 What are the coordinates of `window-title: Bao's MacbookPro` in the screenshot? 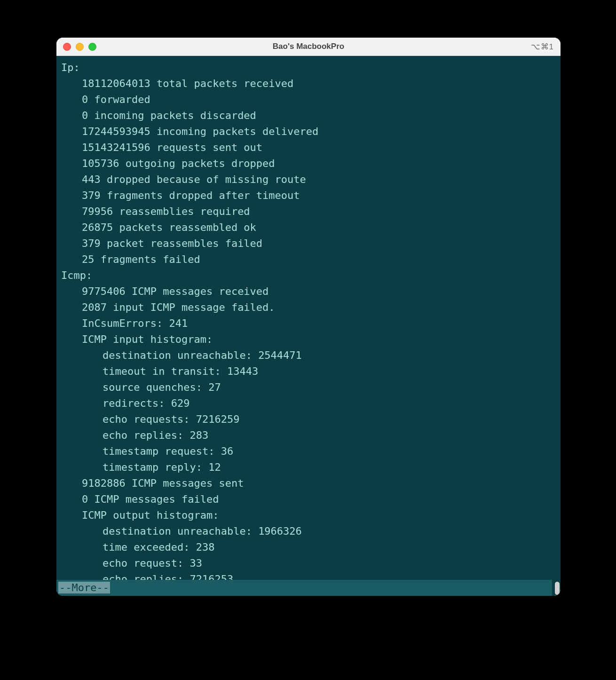 It's located at (308, 47).